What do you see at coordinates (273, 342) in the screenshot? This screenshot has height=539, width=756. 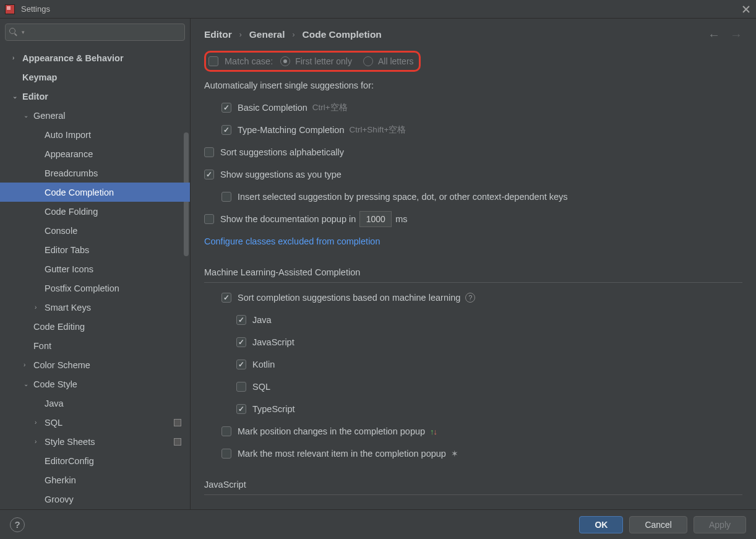 I see `ml-lang-label: JavaScript` at bounding box center [273, 342].